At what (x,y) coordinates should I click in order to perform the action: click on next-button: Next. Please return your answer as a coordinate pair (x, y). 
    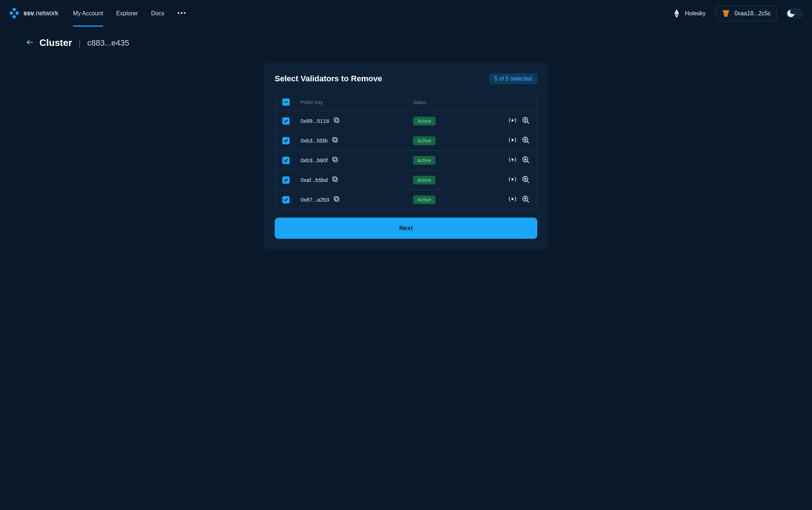
    Looking at the image, I should click on (406, 228).